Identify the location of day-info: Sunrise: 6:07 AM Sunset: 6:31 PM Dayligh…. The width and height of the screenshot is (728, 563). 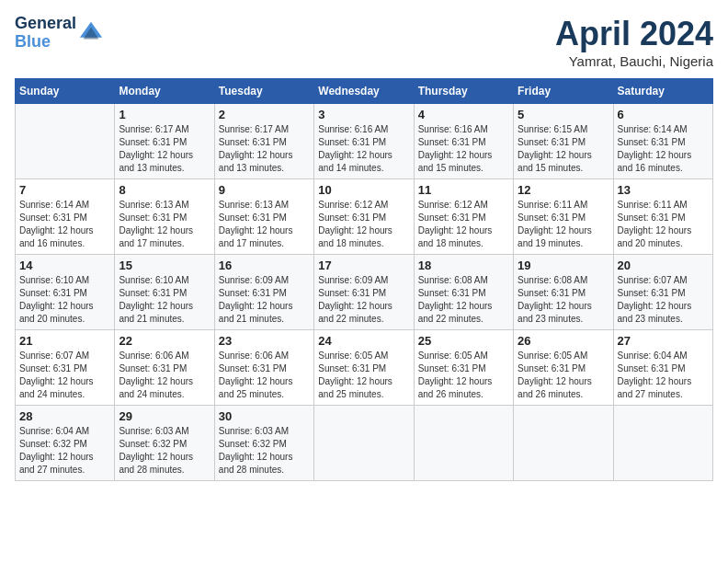
(64, 375).